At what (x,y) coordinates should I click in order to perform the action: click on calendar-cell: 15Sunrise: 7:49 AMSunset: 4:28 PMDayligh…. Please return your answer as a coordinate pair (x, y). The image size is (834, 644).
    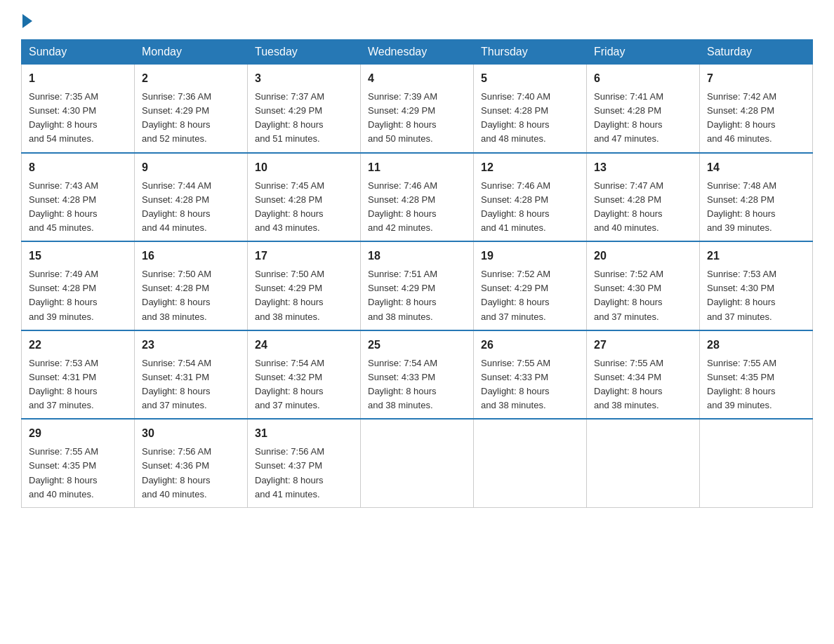
    Looking at the image, I should click on (79, 286).